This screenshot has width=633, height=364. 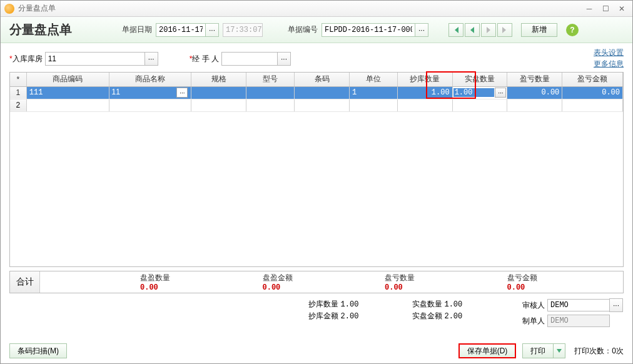 I want to click on deficit-amt-label: 盘亏金额, so click(x=562, y=278).